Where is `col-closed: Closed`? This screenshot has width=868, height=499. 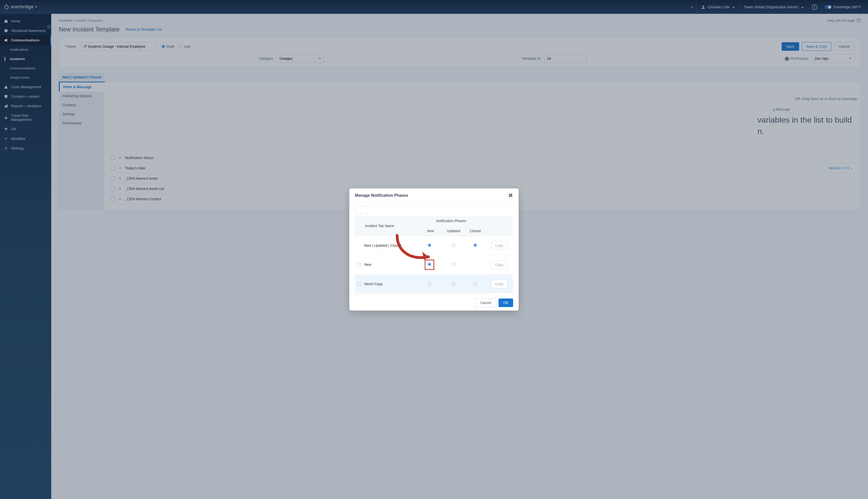 col-closed: Closed is located at coordinates (475, 231).